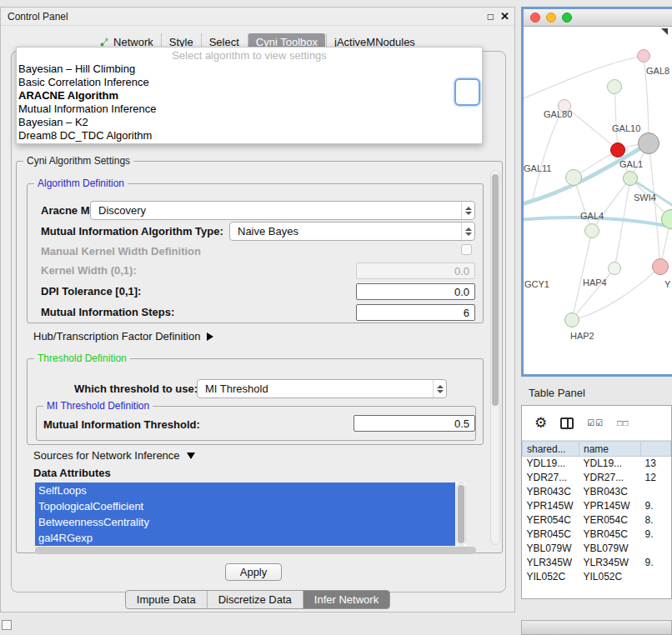 The width and height of the screenshot is (672, 635). Describe the element at coordinates (249, 82) in the screenshot. I see `dropdown-item-basic-correlation-inference: Basic Correlation Inference` at that location.